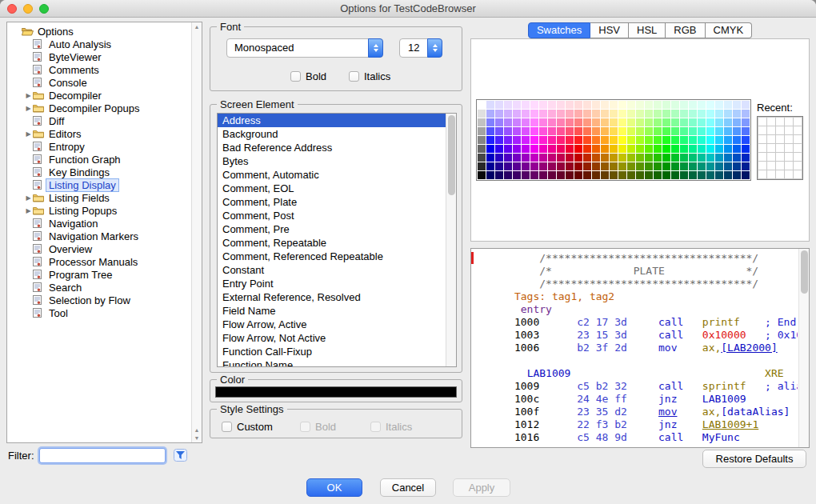 The width and height of the screenshot is (816, 504). What do you see at coordinates (614, 140) in the screenshot?
I see `swatch-palette` at bounding box center [614, 140].